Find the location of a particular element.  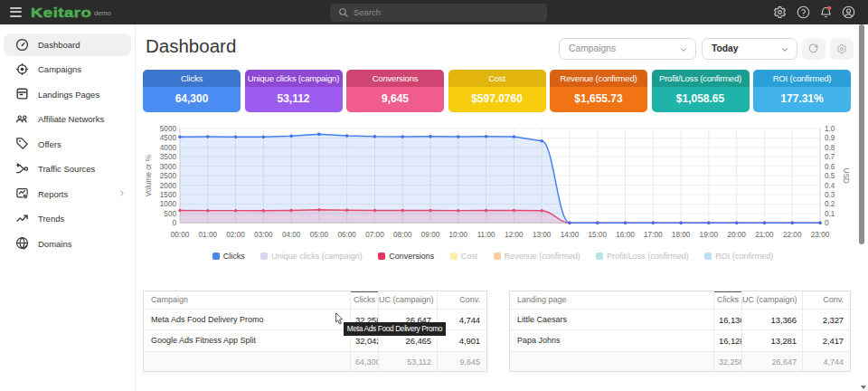

svg-text: 4000 is located at coordinates (168, 148).